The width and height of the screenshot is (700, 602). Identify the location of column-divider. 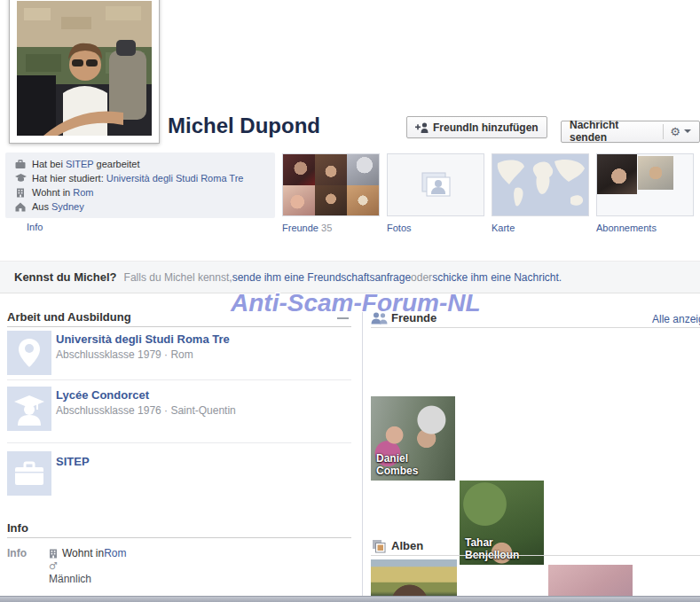
(362, 452).